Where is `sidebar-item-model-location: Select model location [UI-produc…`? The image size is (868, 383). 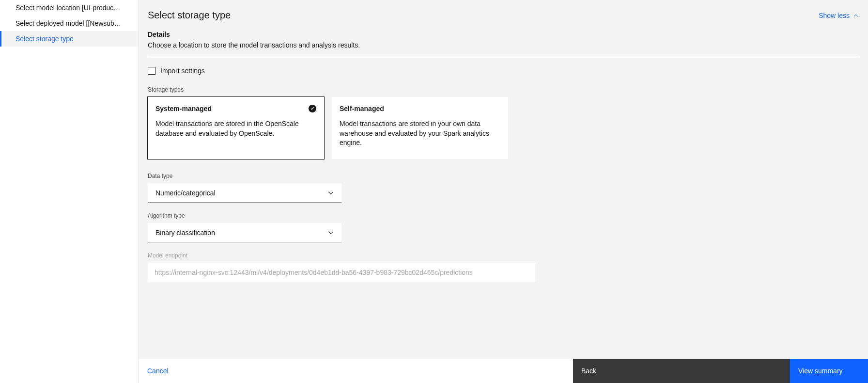
sidebar-item-model-location: Select model location [UI-produc… is located at coordinates (69, 8).